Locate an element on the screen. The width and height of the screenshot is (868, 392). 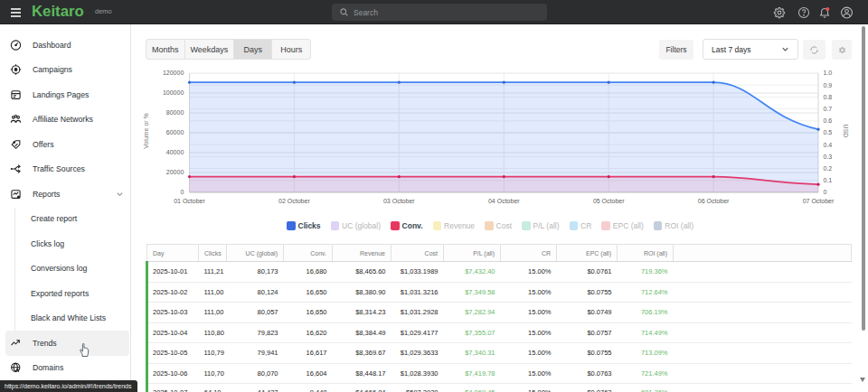
svg-text: 03 October is located at coordinates (400, 201).